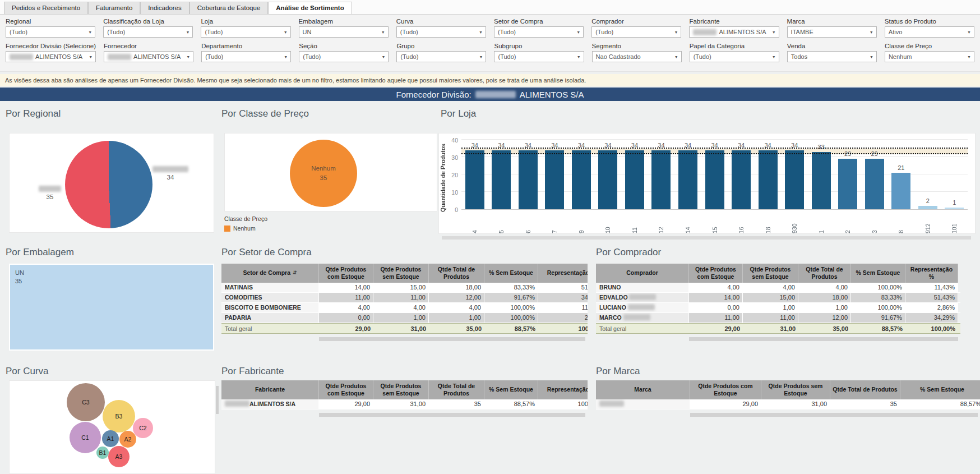  Describe the element at coordinates (848, 175) in the screenshot. I see `bar-loja-2: 29` at that location.